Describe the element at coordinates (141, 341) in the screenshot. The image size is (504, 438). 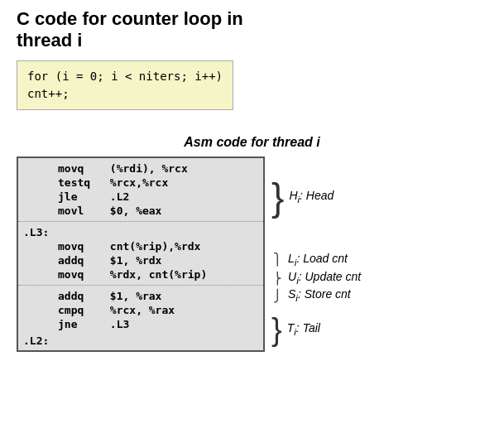
I see `asm-l2-label: .L2:` at that location.